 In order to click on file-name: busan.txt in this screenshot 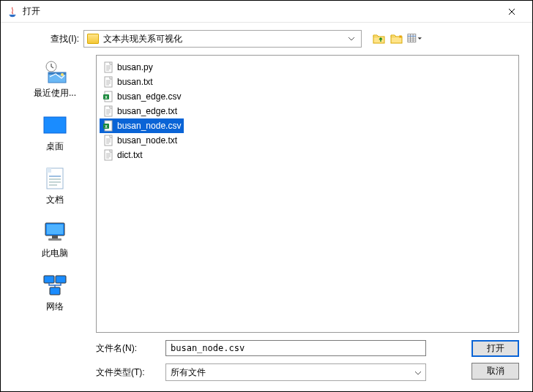, I will do `click(135, 82)`.